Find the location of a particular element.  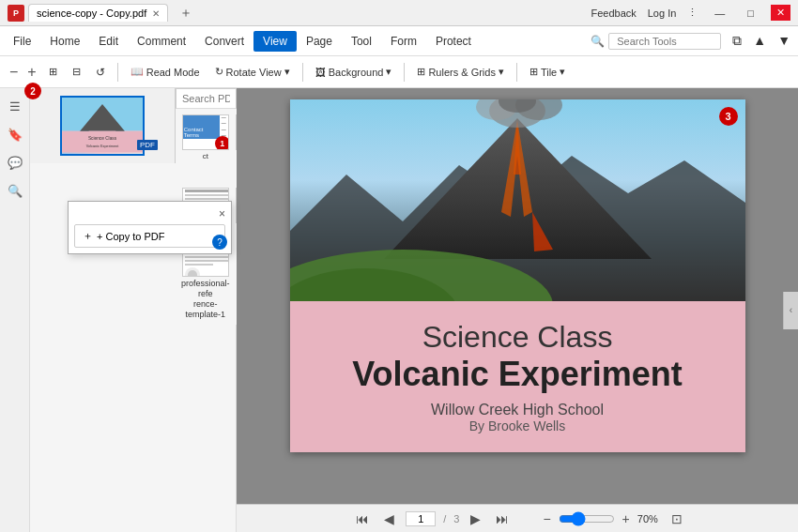

rotate-view-controls: ↺ is located at coordinates (100, 72).